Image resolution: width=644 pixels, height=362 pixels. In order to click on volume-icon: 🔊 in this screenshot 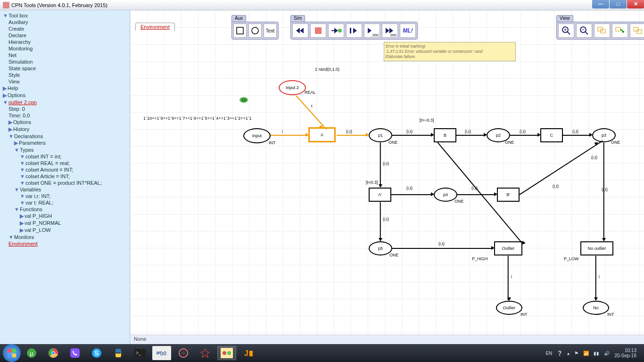, I will do `click(607, 354)`.